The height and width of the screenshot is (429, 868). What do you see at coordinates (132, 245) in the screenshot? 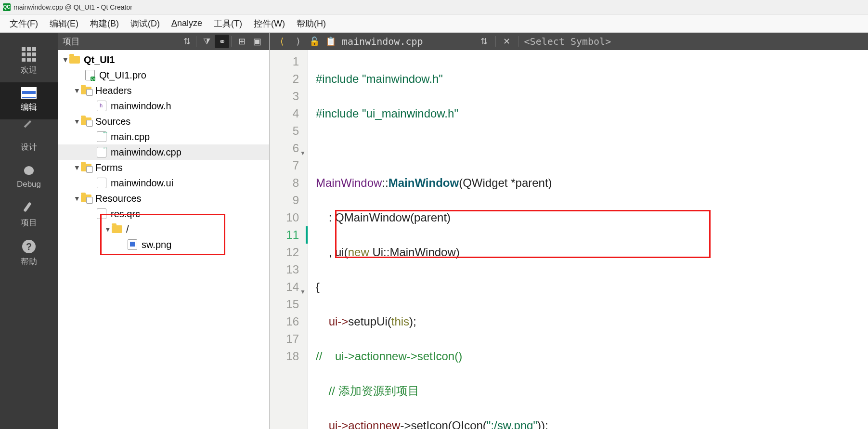
I see `png-file-icon` at bounding box center [132, 245].